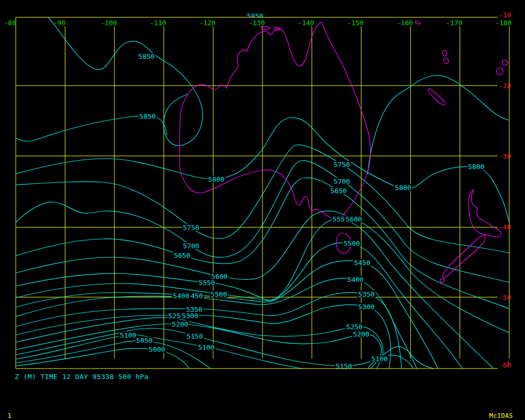 This screenshot has height=420, width=525. Describe the element at coordinates (505, 15) in the screenshot. I see `lat-label--10: -10` at that location.